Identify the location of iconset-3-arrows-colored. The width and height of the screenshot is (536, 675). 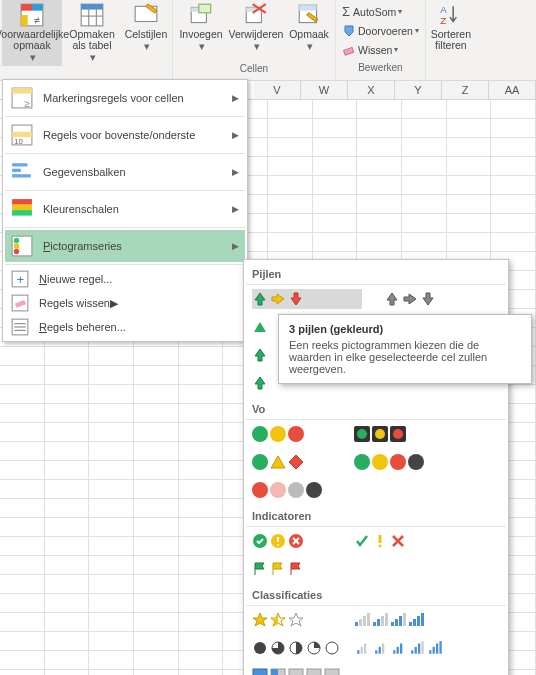
(307, 299).